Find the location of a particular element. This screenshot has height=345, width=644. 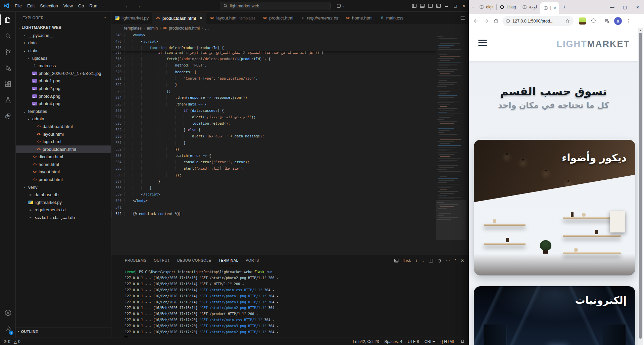

panel-tab-debug-console: DEBUG CONSOLE is located at coordinates (194, 261).